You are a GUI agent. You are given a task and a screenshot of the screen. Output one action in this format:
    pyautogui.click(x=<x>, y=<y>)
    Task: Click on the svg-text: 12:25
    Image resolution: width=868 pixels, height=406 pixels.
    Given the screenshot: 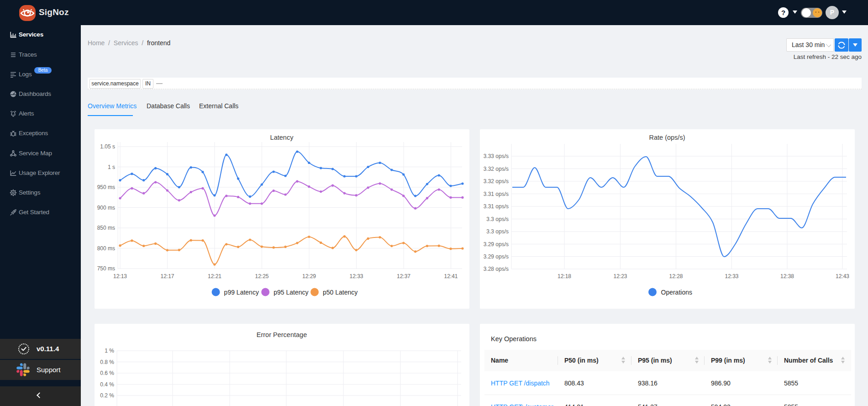 What is the action you would take?
    pyautogui.click(x=262, y=276)
    